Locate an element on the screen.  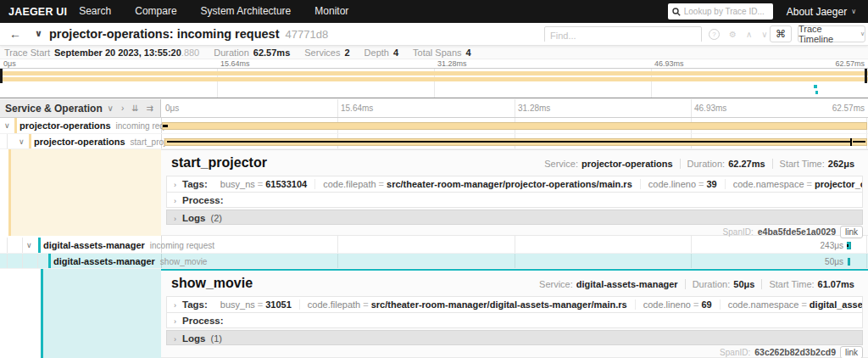
minimap-tick-labels: 0μs 15.64ms 31.28ms 46.93ms 62.57ms is located at coordinates (434, 64).